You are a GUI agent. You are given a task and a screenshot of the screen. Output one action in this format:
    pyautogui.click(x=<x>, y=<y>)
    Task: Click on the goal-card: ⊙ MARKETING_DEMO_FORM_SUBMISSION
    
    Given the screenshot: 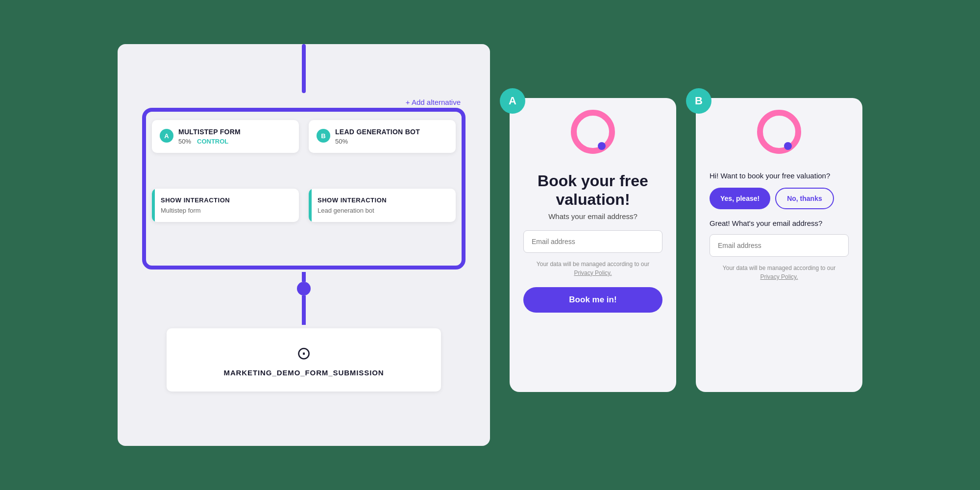 What is the action you would take?
    pyautogui.click(x=304, y=360)
    